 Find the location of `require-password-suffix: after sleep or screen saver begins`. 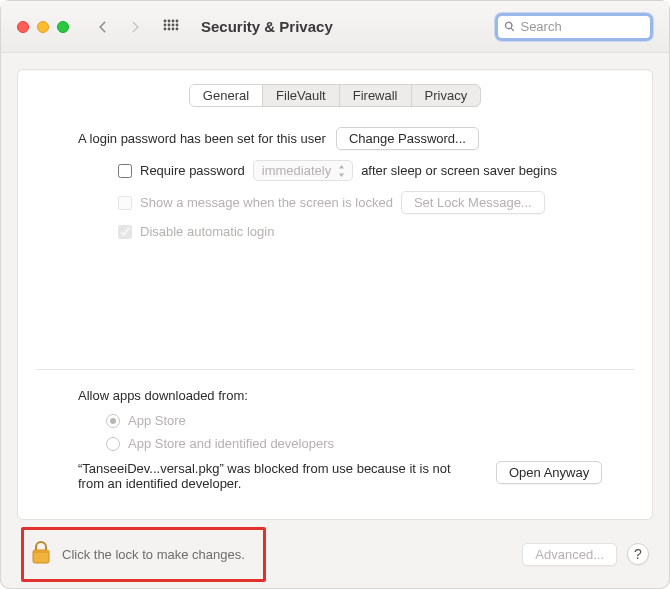

require-password-suffix: after sleep or screen saver begins is located at coordinates (459, 170).